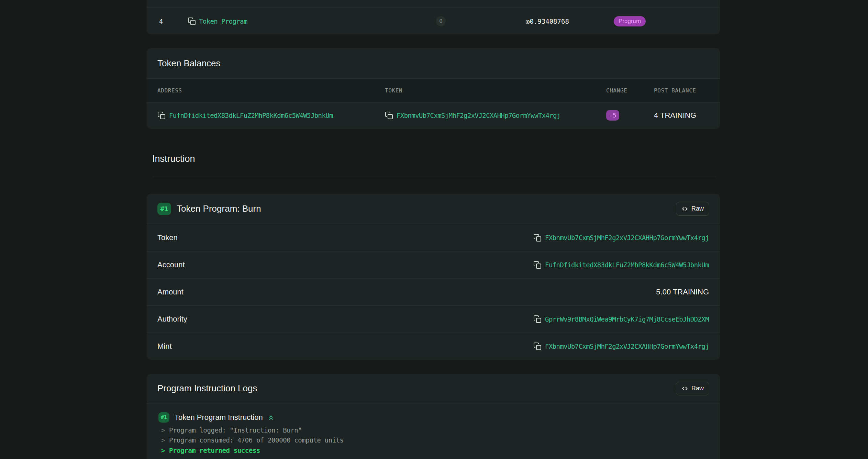 Image resolution: width=868 pixels, height=459 pixels. Describe the element at coordinates (207, 388) in the screenshot. I see `section-title: Program Instruction Logs` at that location.